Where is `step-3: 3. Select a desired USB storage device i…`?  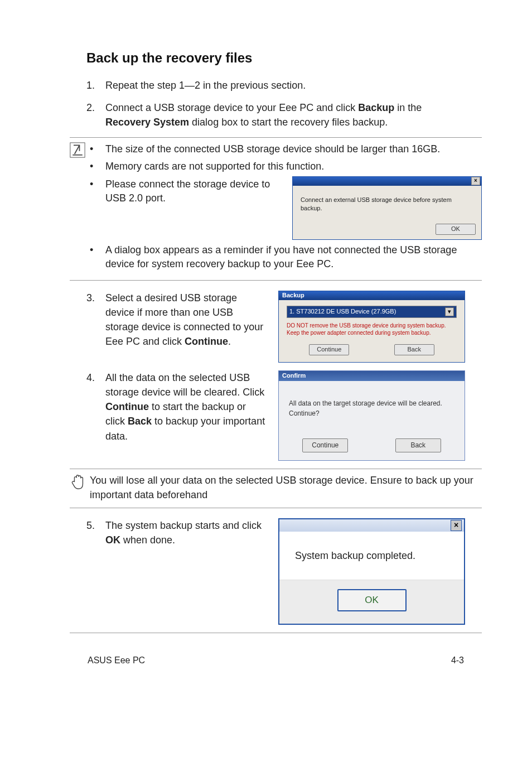 step-3: 3. Select a desired USB storage device i… is located at coordinates (275, 327).